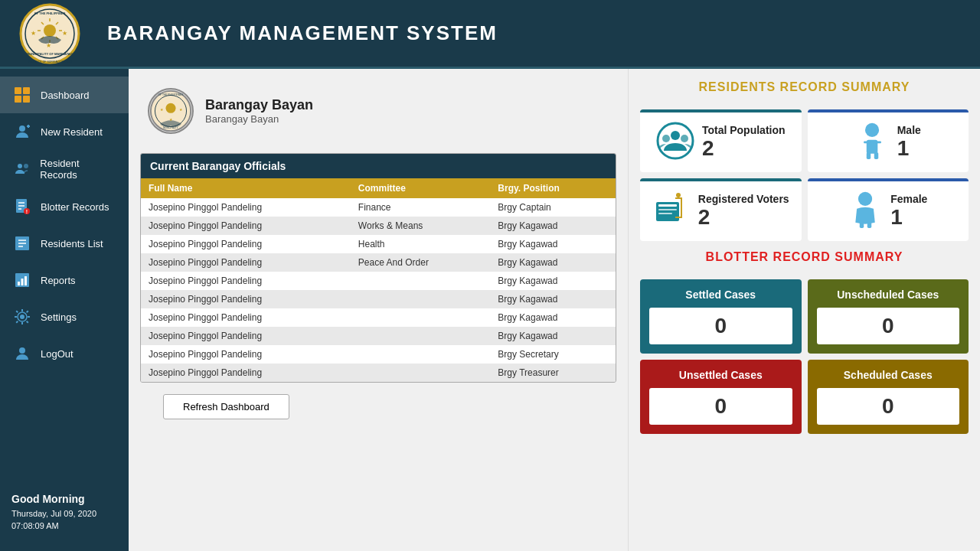  What do you see at coordinates (22, 317) in the screenshot?
I see `settings-icon` at bounding box center [22, 317].